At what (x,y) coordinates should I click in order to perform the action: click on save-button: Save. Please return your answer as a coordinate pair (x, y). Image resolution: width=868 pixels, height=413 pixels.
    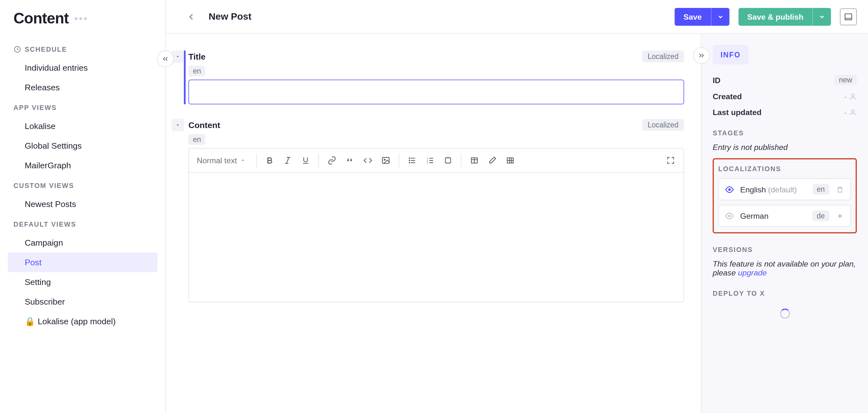
    Looking at the image, I should click on (693, 17).